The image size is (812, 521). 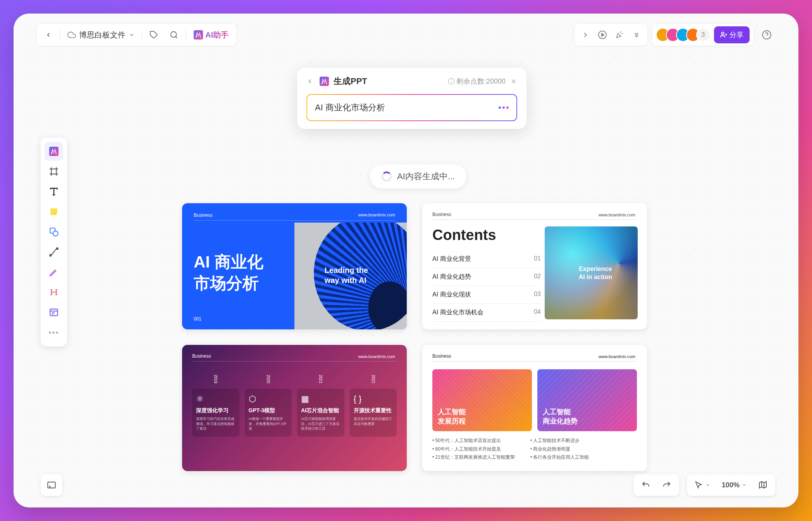 I want to click on info-icon, so click(x=451, y=81).